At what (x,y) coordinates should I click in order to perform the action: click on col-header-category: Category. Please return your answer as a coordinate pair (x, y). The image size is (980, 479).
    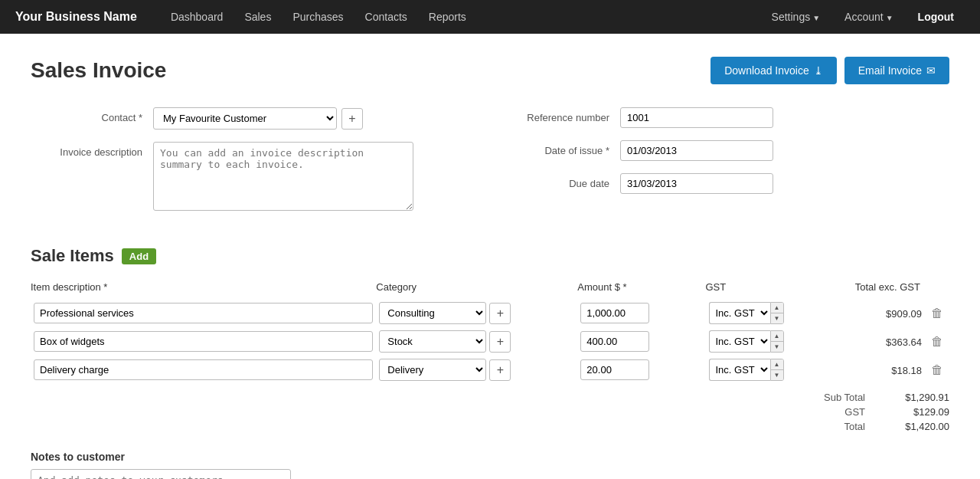
    Looking at the image, I should click on (476, 288).